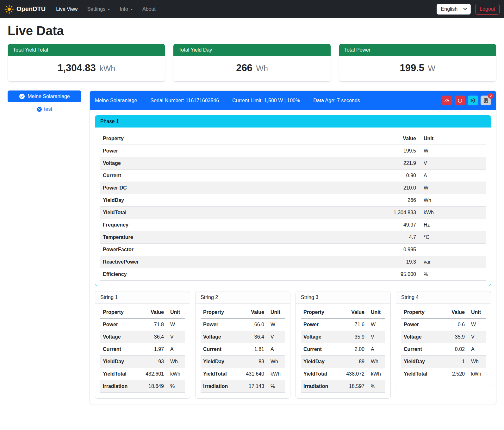  Describe the element at coordinates (432, 68) in the screenshot. I see `total-power-unit: W` at that location.